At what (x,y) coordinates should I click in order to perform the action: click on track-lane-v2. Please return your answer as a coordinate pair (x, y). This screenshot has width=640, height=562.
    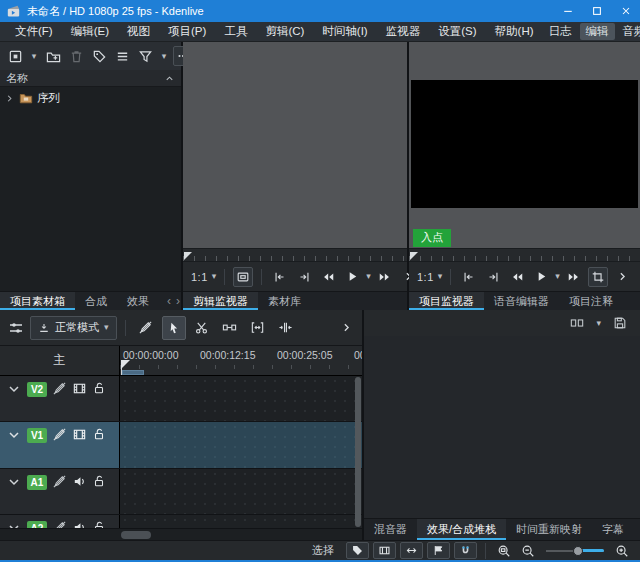
    Looking at the image, I should click on (241, 398).